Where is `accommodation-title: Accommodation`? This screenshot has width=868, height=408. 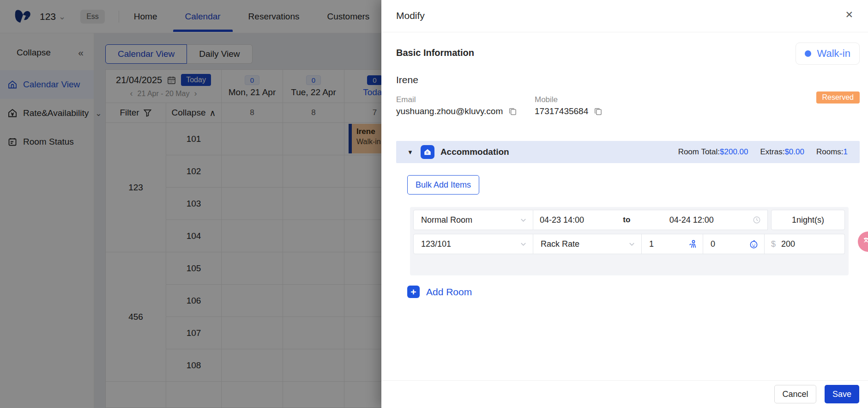 accommodation-title: Accommodation is located at coordinates (475, 152).